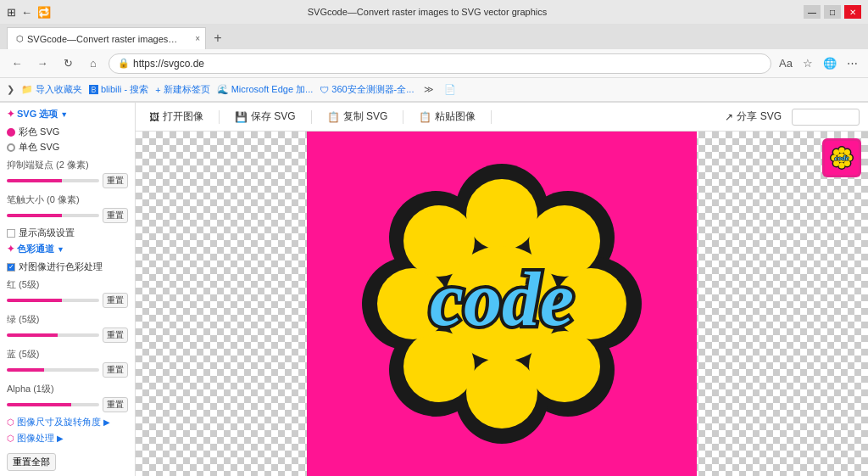 This screenshot has width=868, height=476. I want to click on paste-icon: 📋, so click(426, 117).